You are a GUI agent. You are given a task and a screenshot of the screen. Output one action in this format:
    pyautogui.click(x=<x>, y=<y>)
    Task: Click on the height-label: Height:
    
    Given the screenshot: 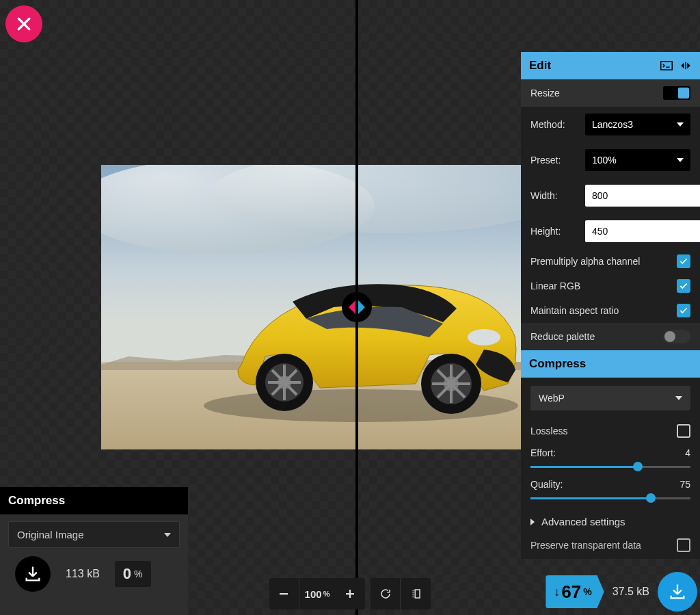 What is the action you would take?
    pyautogui.click(x=554, y=231)
    